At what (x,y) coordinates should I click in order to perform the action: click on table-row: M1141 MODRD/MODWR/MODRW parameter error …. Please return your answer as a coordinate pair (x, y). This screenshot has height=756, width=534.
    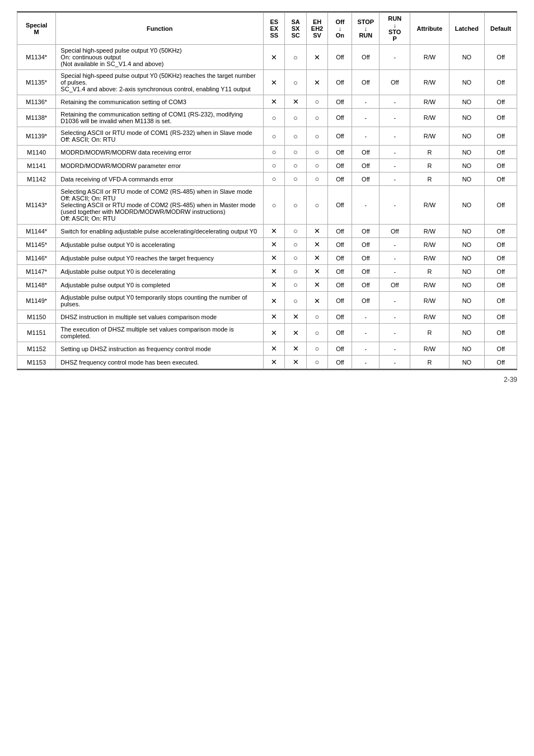
    Looking at the image, I should click on (268, 166).